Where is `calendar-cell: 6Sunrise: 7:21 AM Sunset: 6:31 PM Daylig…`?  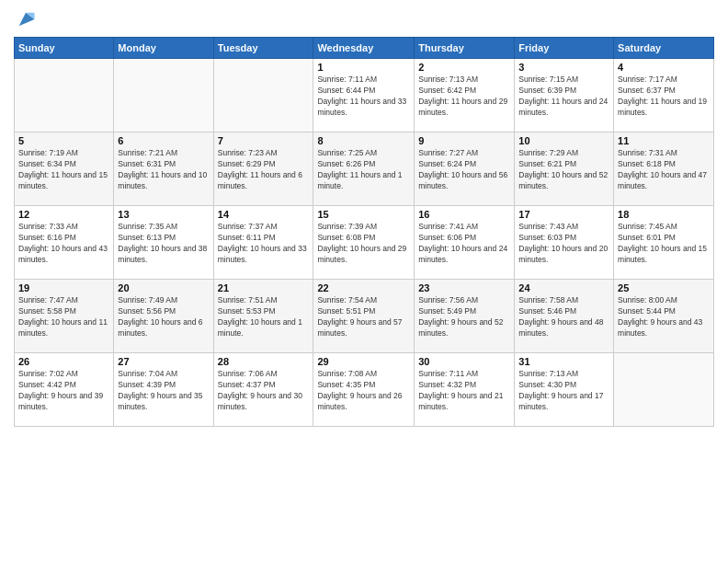
calendar-cell: 6Sunrise: 7:21 AM Sunset: 6:31 PM Daylig… is located at coordinates (164, 169).